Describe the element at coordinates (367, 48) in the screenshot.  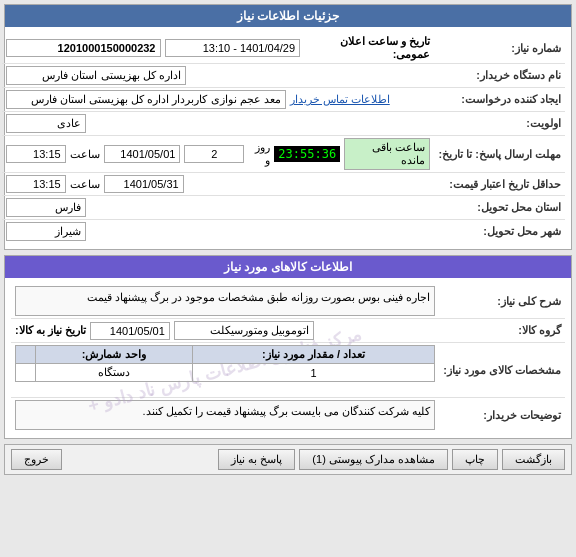
I see `label-tarikh-saat: تاریخ و ساعت اعلان عمومی:` at that location.